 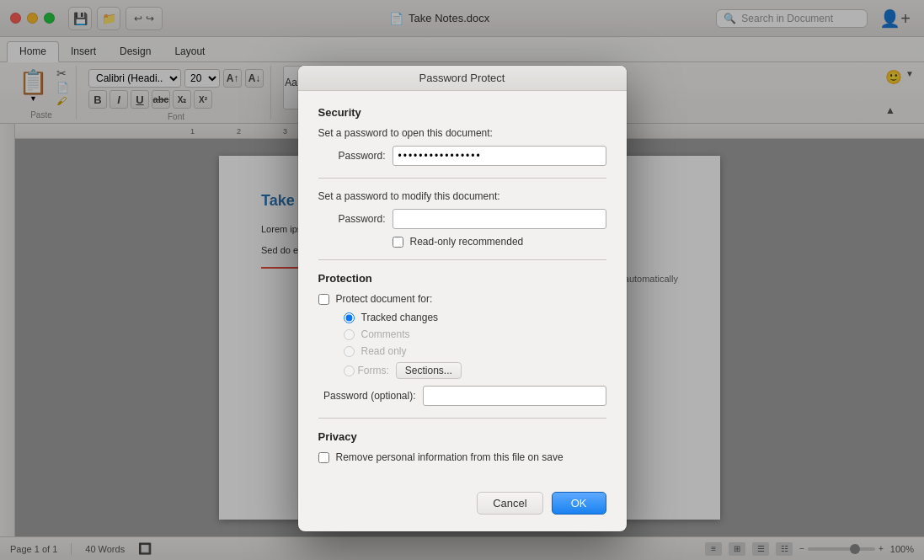 What do you see at coordinates (462, 156) in the screenshot?
I see `open-password-row: Password:` at bounding box center [462, 156].